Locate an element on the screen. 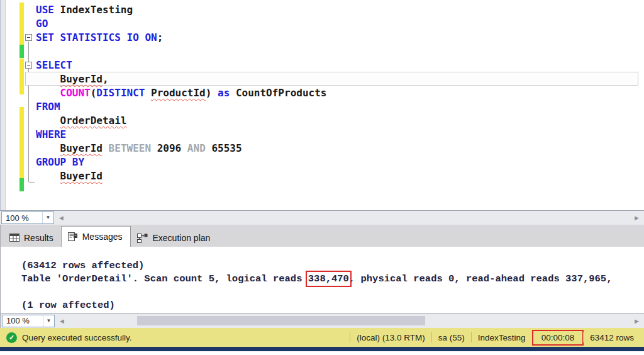 The width and height of the screenshot is (644, 355). code-line: OrderDetail is located at coordinates (181, 121).